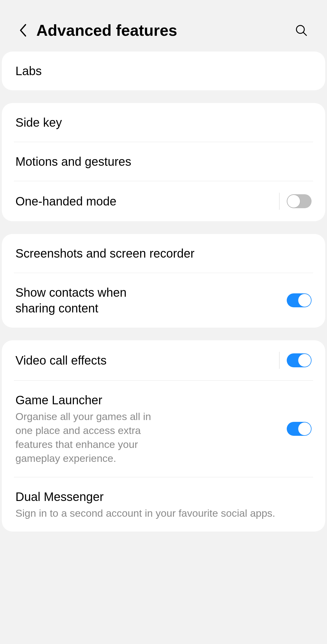 The height and width of the screenshot is (644, 327). What do you see at coordinates (164, 253) in the screenshot?
I see `setting-screenshots: Screenshots and screen recorder` at bounding box center [164, 253].